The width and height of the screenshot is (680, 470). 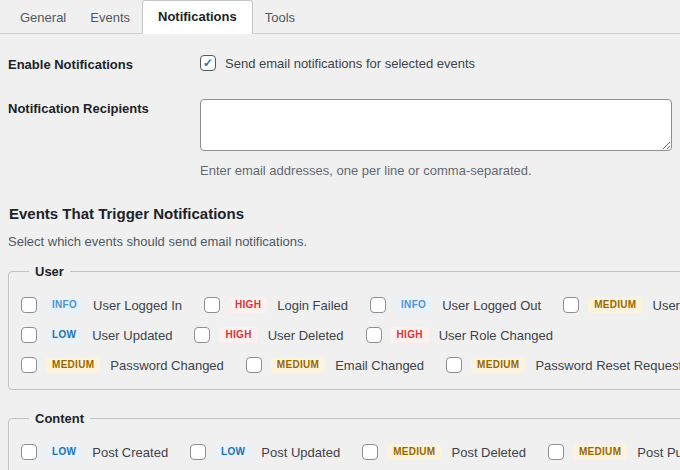 I want to click on event-label: User Updated, so click(x=132, y=336).